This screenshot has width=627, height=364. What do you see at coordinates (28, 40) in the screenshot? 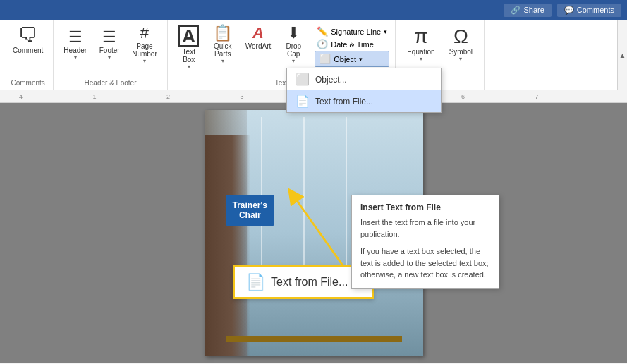
I see `comment-button: 🗨 Comment` at bounding box center [28, 40].